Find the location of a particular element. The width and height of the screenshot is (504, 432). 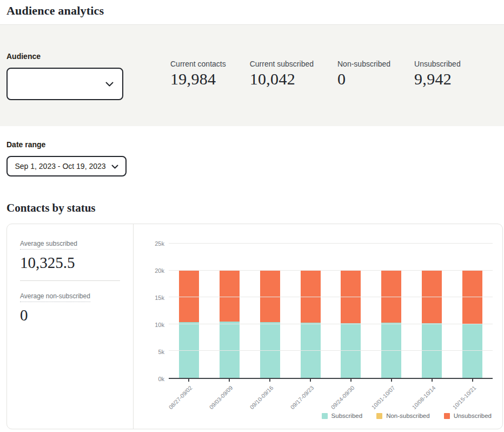

average-non-subscribed-label: Average non-subscribed is located at coordinates (55, 297).